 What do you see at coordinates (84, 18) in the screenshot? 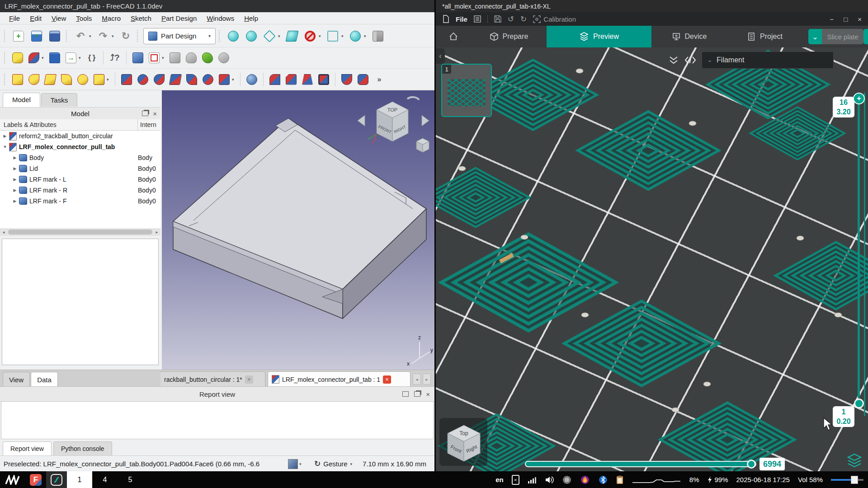
I see `menu-tools: Tools` at bounding box center [84, 18].